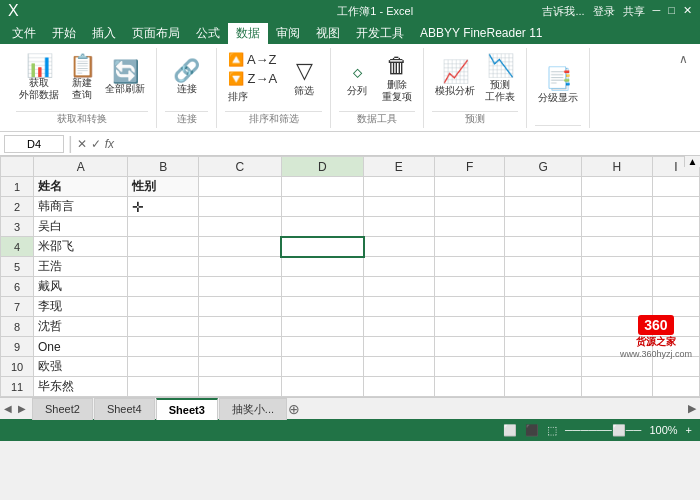  I want to click on cell-I2, so click(676, 207).